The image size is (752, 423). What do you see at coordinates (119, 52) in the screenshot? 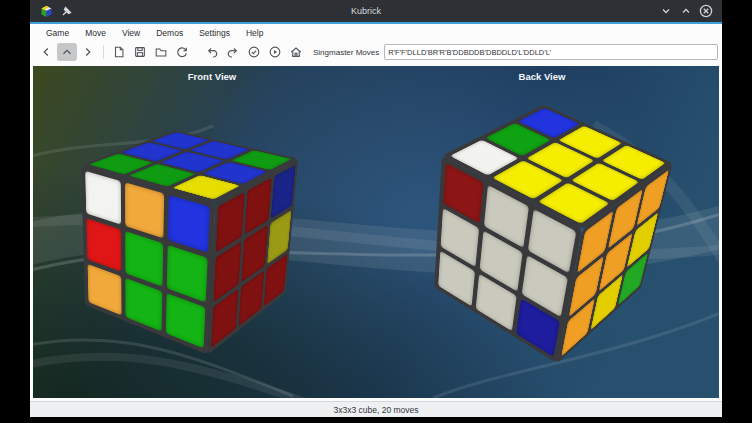
I see `new-puzzle-icon` at bounding box center [119, 52].